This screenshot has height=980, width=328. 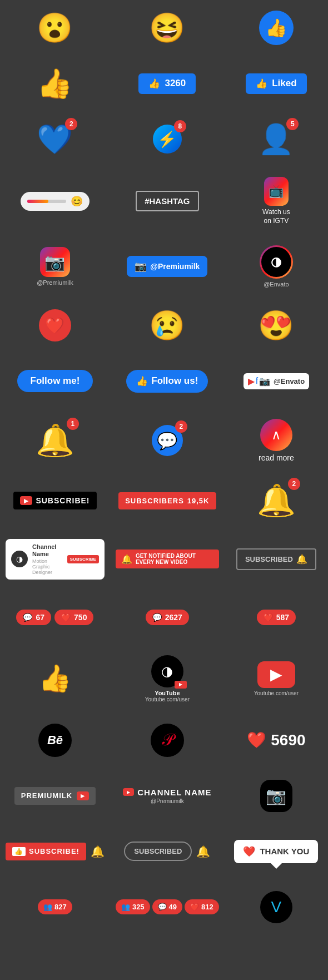 What do you see at coordinates (276, 28) in the screenshot?
I see `thumbsup-circle: 👍` at bounding box center [276, 28].